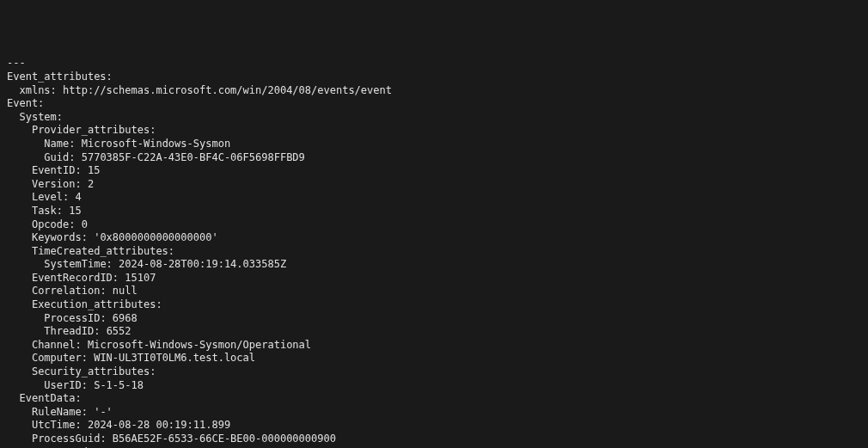  I want to click on provider-name-line: Name: Microsoft-Windows-Sysmon, so click(434, 144).